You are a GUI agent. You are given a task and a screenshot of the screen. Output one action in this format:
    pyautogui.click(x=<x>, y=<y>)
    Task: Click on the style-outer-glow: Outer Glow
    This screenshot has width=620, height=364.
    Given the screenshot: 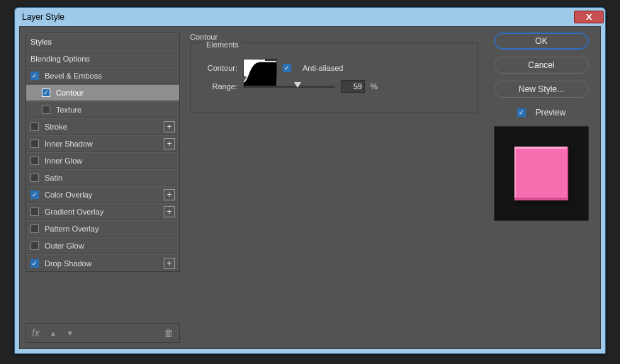 What is the action you would take?
    pyautogui.click(x=103, y=246)
    